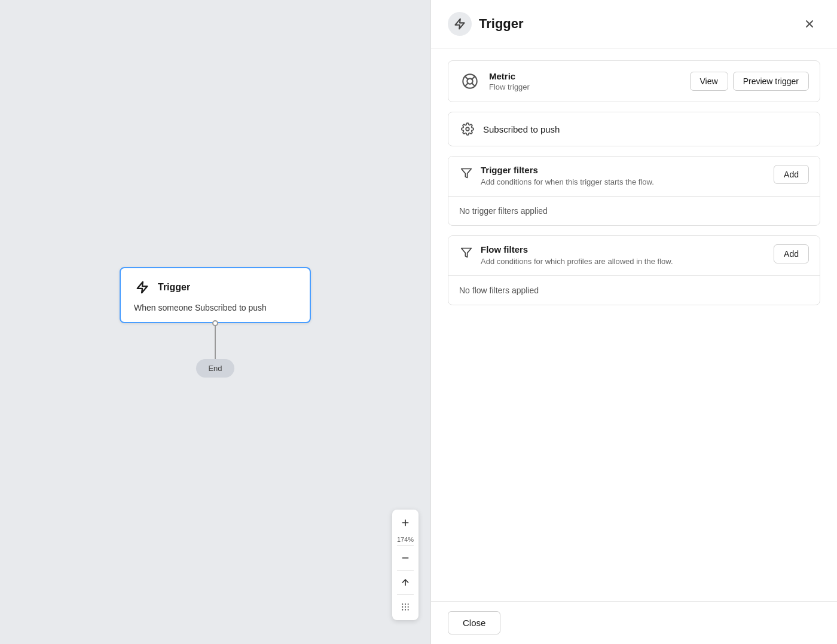 The image size is (837, 644). What do you see at coordinates (405, 523) in the screenshot?
I see `zoom-in-button` at bounding box center [405, 523].